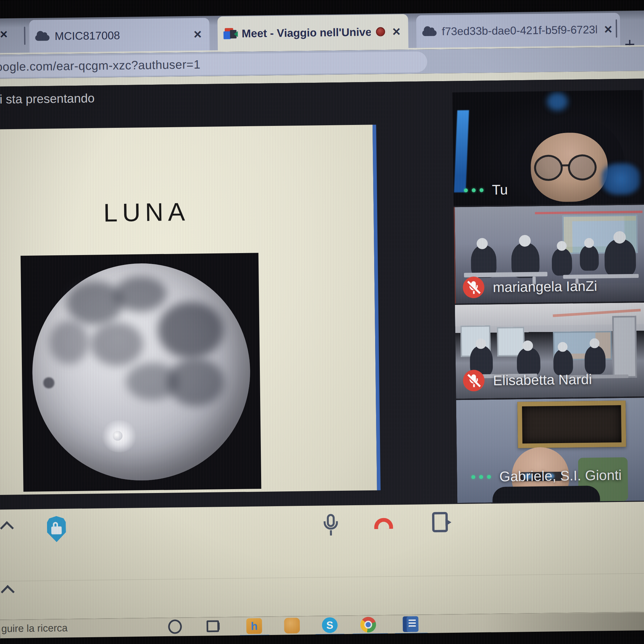  Describe the element at coordinates (175, 627) in the screenshot. I see `cortana-icon` at that location.